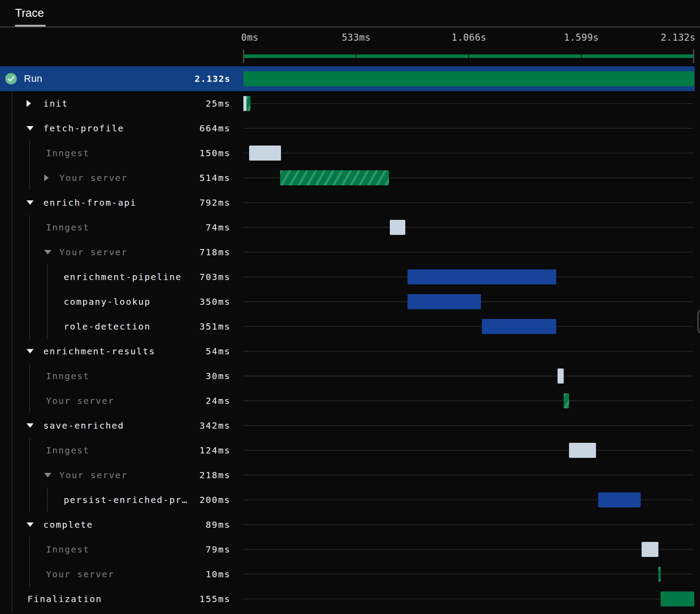 This screenshot has height=614, width=700. Describe the element at coordinates (115, 500) in the screenshot. I see `span-duration: 200ms` at that location.